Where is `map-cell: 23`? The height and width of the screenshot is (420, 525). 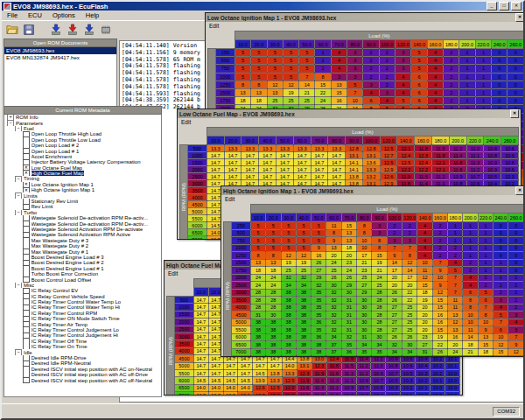 map-cell: 23 is located at coordinates (425, 338).